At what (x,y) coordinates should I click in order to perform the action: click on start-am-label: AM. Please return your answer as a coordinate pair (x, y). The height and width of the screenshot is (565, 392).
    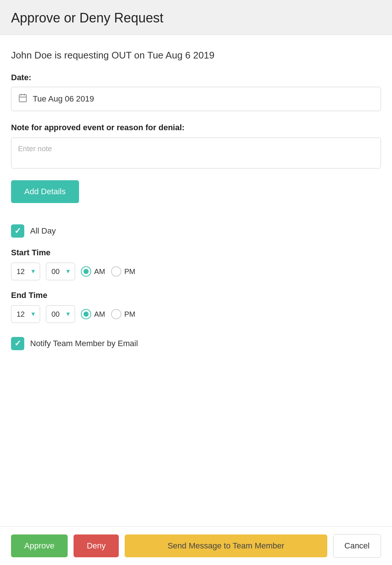
    Looking at the image, I should click on (100, 271).